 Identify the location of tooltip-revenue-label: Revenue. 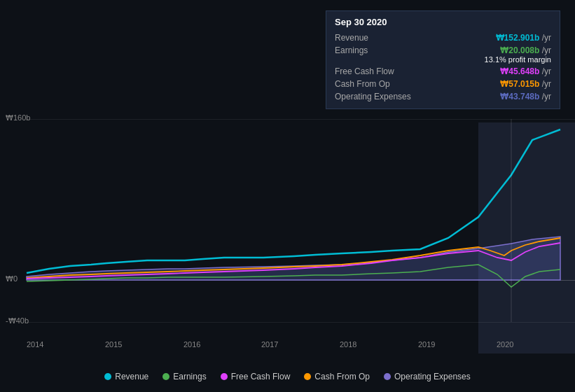
(415, 38).